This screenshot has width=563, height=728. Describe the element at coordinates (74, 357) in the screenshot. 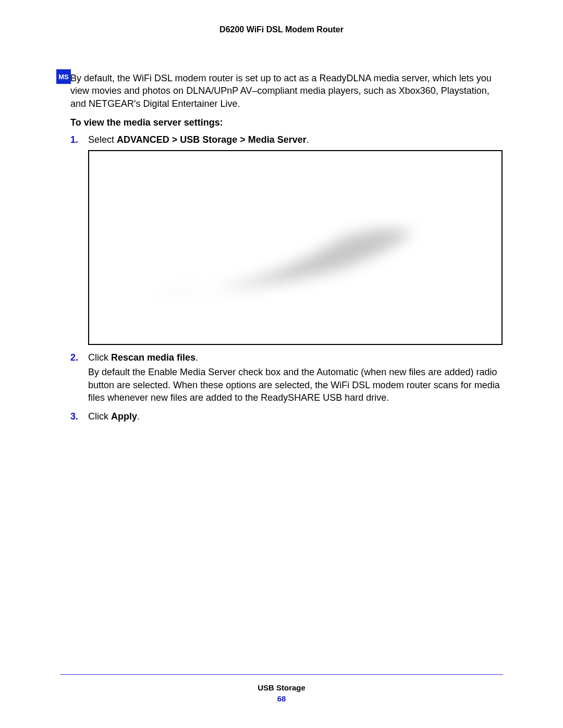

I see `step-number: 2.` at that location.